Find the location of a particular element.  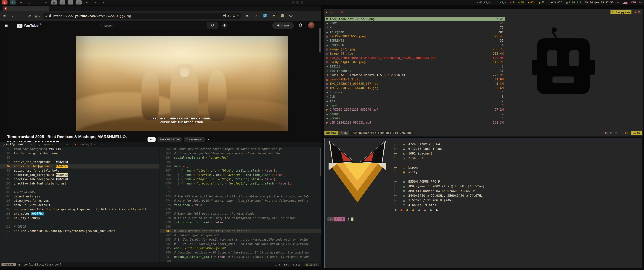

file-row: ▧Lens-FREE-1.3.zip32,9M is located at coordinates (415, 79).